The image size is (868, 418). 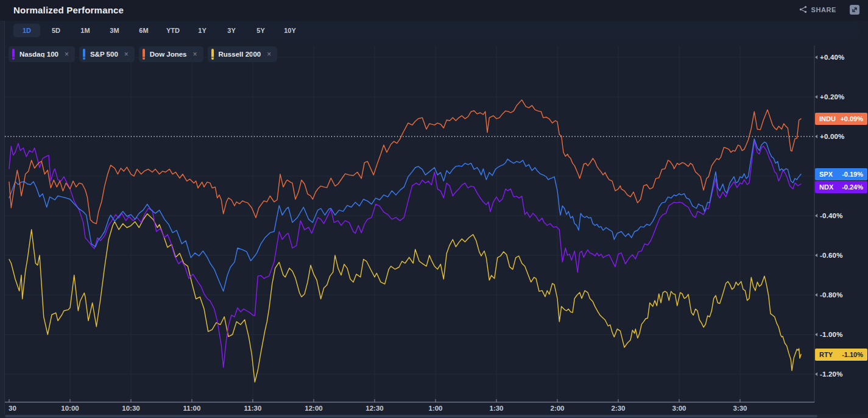 What do you see at coordinates (832, 136) in the screenshot?
I see `y-axis-label: +0.00%` at bounding box center [832, 136].